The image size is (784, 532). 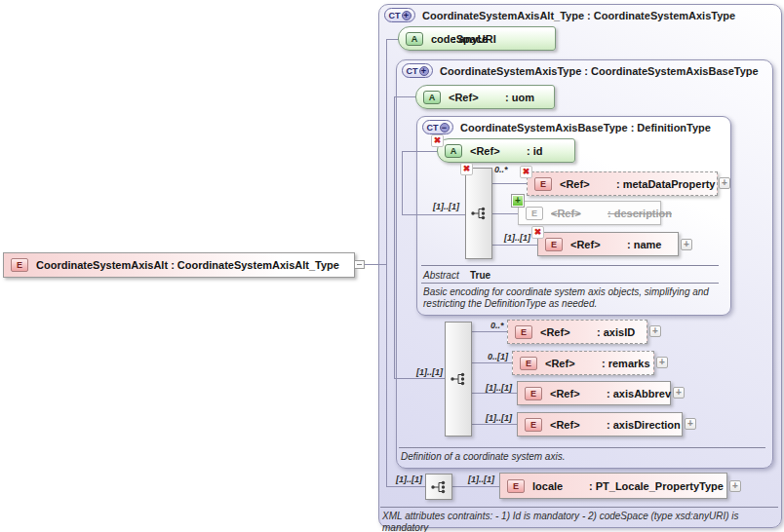 I want to click on element-type: : axisID, so click(x=616, y=332).